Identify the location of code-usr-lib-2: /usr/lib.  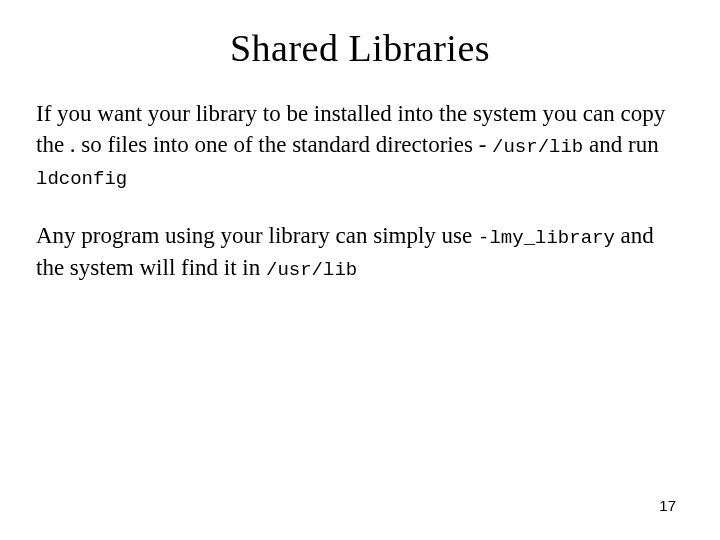
(312, 270).